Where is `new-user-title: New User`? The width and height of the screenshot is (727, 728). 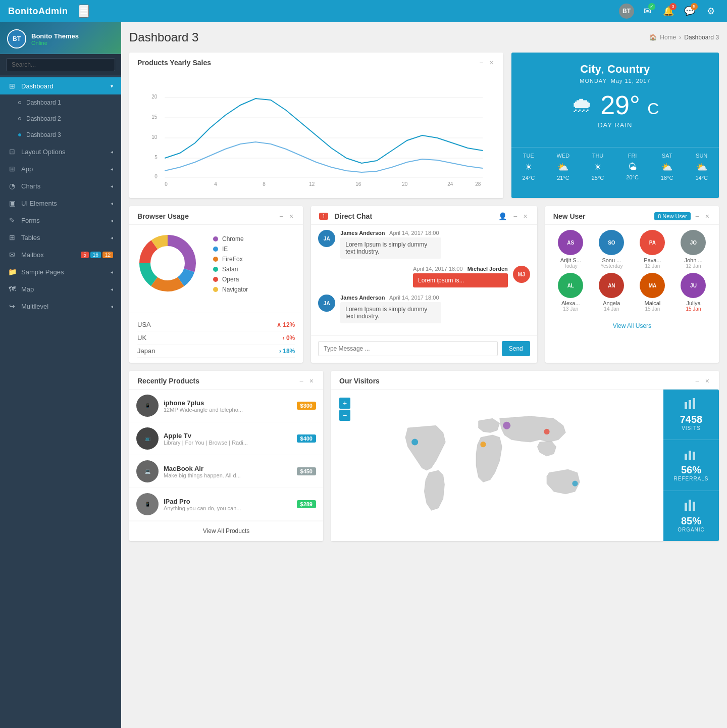
new-user-title: New User is located at coordinates (569, 216).